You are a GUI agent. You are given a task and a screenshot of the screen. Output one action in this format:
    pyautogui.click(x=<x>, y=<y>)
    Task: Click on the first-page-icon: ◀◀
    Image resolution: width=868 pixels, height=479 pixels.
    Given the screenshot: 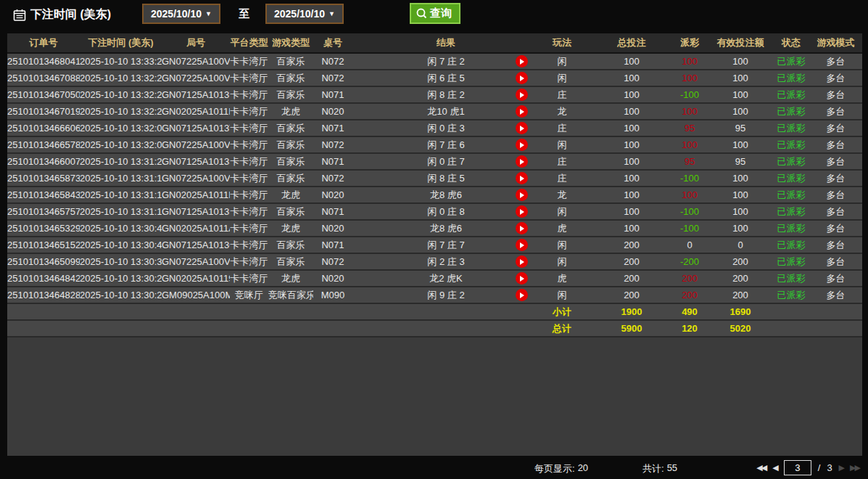 What is the action you would take?
    pyautogui.click(x=761, y=467)
    